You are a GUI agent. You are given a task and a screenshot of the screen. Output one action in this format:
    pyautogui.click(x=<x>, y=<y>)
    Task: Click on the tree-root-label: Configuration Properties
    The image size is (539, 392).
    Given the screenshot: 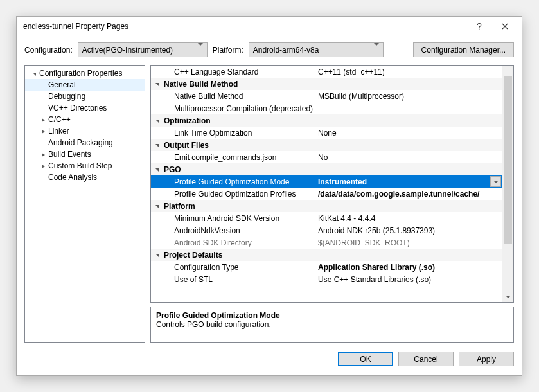 What is the action you would take?
    pyautogui.click(x=80, y=73)
    